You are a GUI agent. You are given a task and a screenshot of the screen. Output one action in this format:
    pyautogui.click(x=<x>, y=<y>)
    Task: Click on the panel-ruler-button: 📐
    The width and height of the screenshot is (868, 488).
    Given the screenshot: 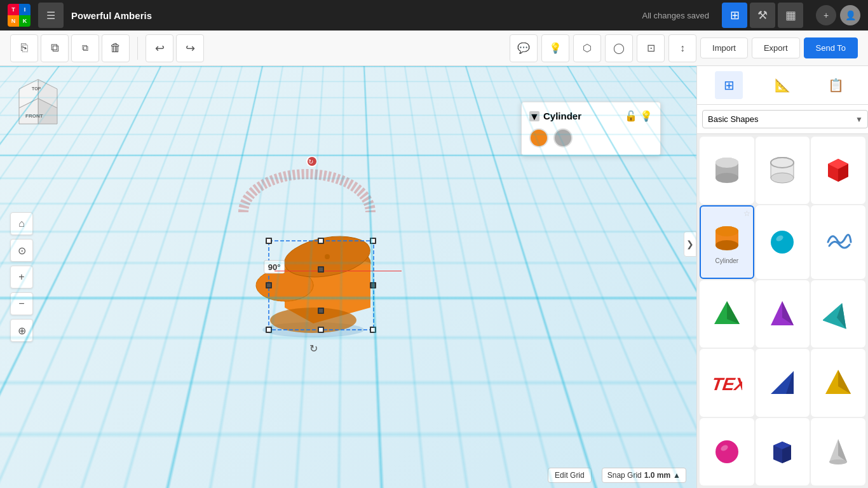 What is the action you would take?
    pyautogui.click(x=782, y=85)
    